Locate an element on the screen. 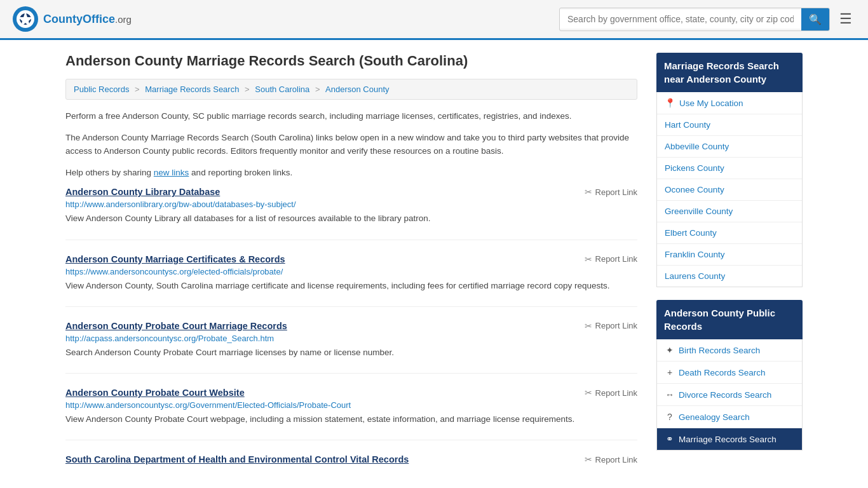 This screenshot has width=868, height=488. nearby-county-link: Abbeville County is located at coordinates (696, 146).